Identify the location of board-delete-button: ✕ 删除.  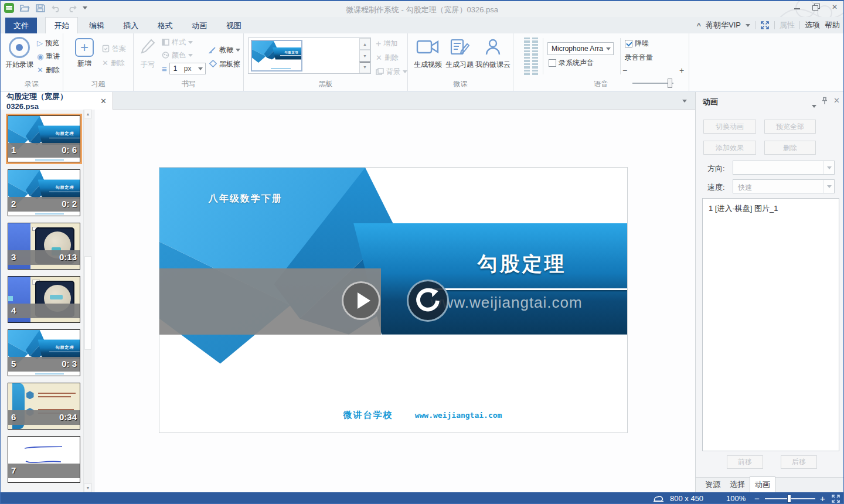
(387, 57).